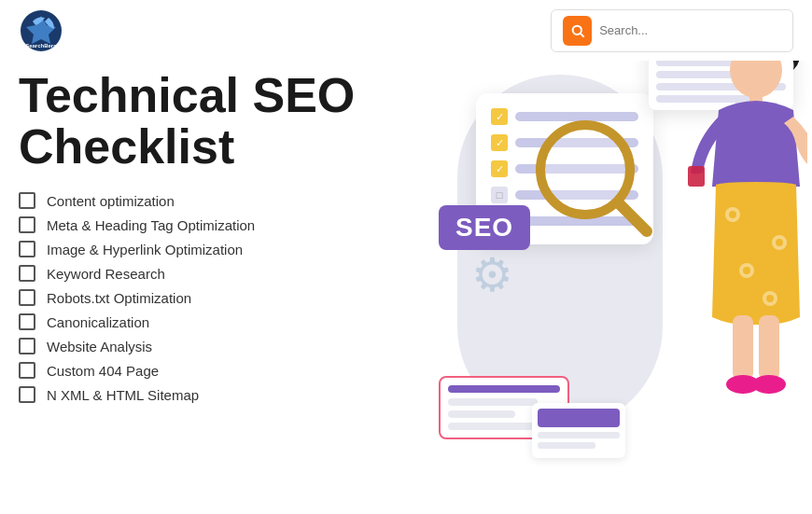 This screenshot has height=514, width=812. What do you see at coordinates (579, 431) in the screenshot?
I see `browser-nested` at bounding box center [579, 431].